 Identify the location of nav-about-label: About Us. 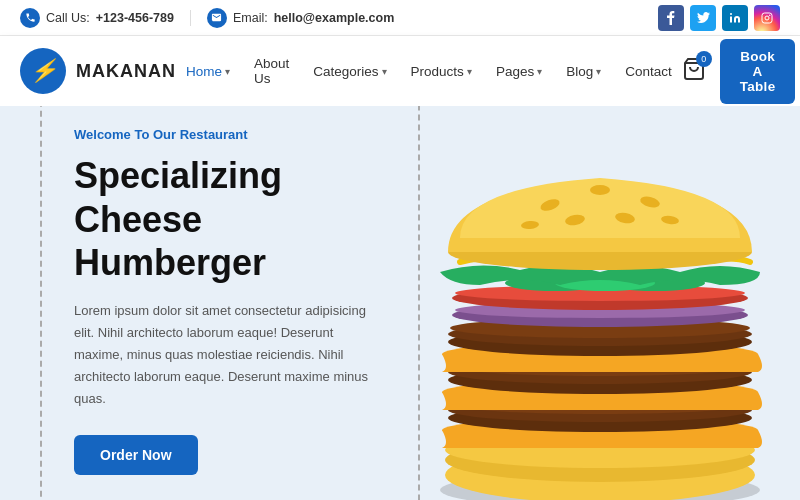
(272, 71).